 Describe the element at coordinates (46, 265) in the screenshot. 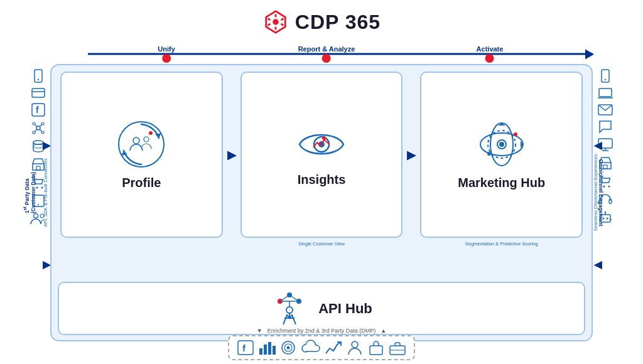

I see `left-arrow-bottom: ▶` at that location.